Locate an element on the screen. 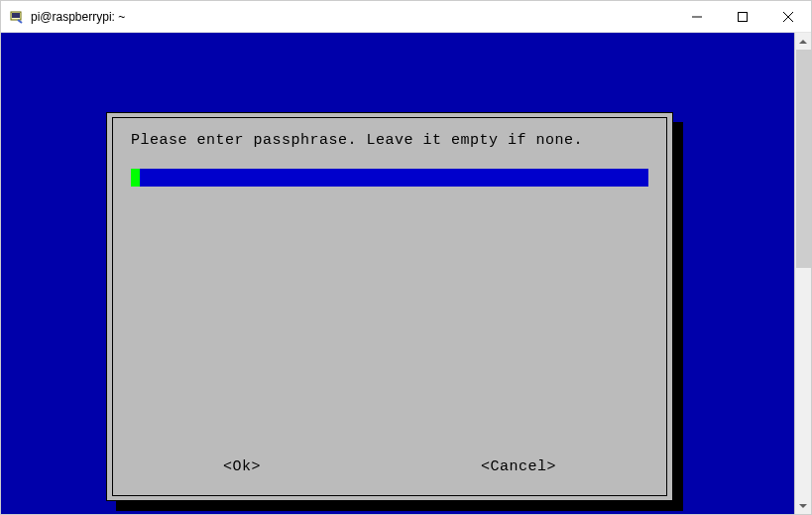 This screenshot has height=515, width=812. scrollbar-thumb is located at coordinates (803, 159).